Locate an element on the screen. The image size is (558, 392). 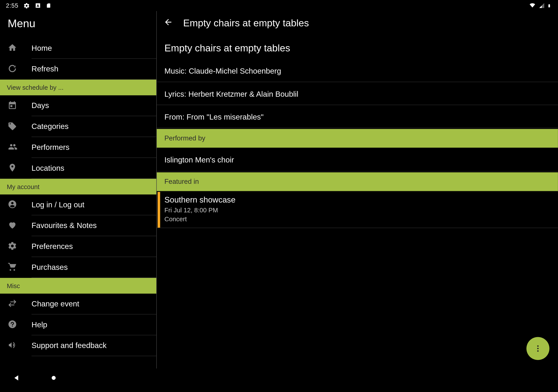
sidebar-item-label: Locations is located at coordinates (48, 168).